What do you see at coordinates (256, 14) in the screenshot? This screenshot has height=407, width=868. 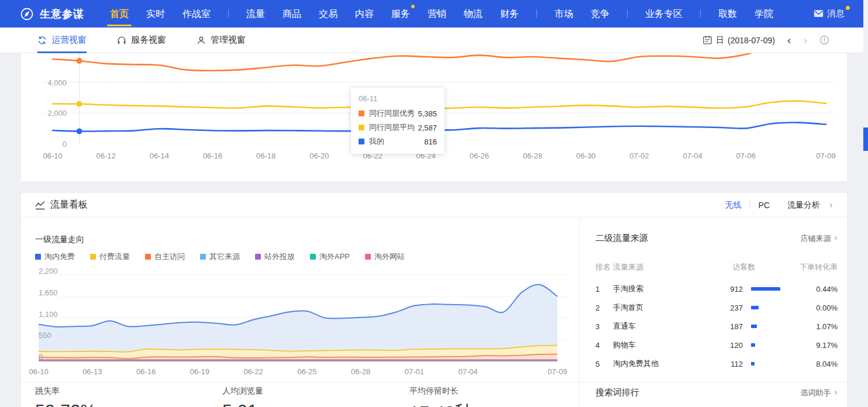 I see `nav-item-流量: 流量` at bounding box center [256, 14].